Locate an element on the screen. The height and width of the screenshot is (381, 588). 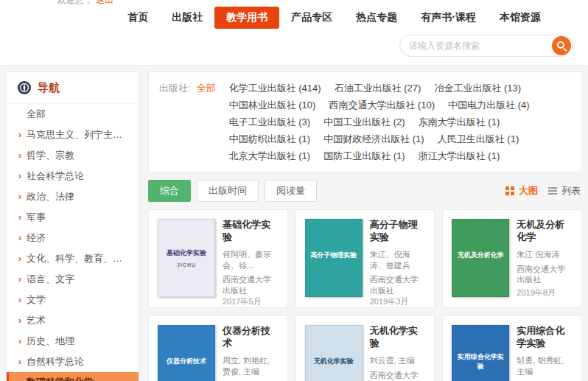
book-cover: 无机化学实验 is located at coordinates (334, 353).